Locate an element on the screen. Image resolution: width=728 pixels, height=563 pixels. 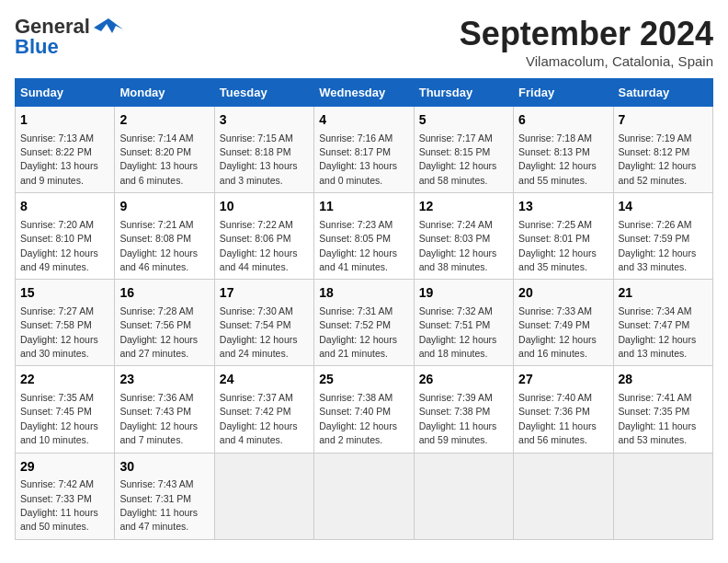
day-number: 9 is located at coordinates (164, 207).